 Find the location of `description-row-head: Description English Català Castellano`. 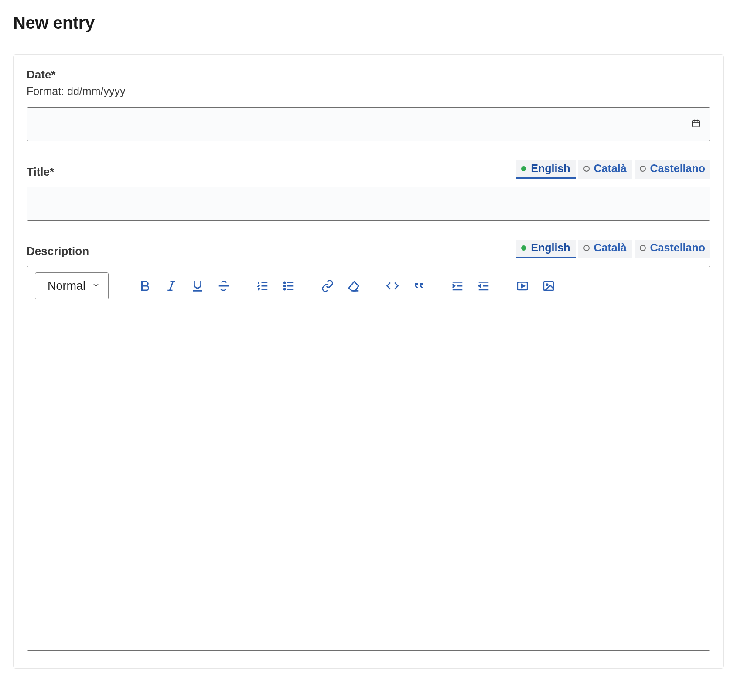

description-row-head: Description English Català Castellano is located at coordinates (368, 249).